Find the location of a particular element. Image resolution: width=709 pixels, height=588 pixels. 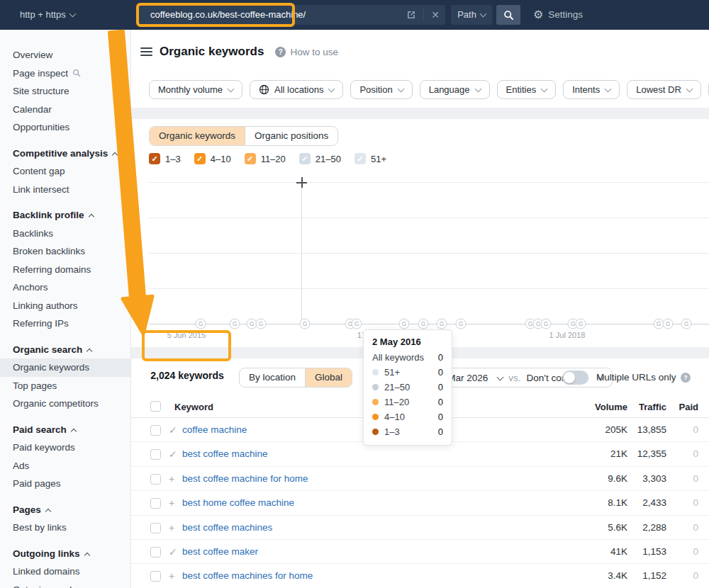

keyword-link: best coffee machine for home is located at coordinates (245, 479).